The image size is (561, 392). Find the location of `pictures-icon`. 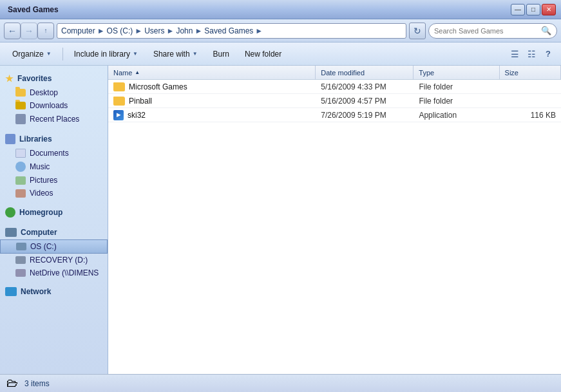

pictures-icon is located at coordinates (21, 180).